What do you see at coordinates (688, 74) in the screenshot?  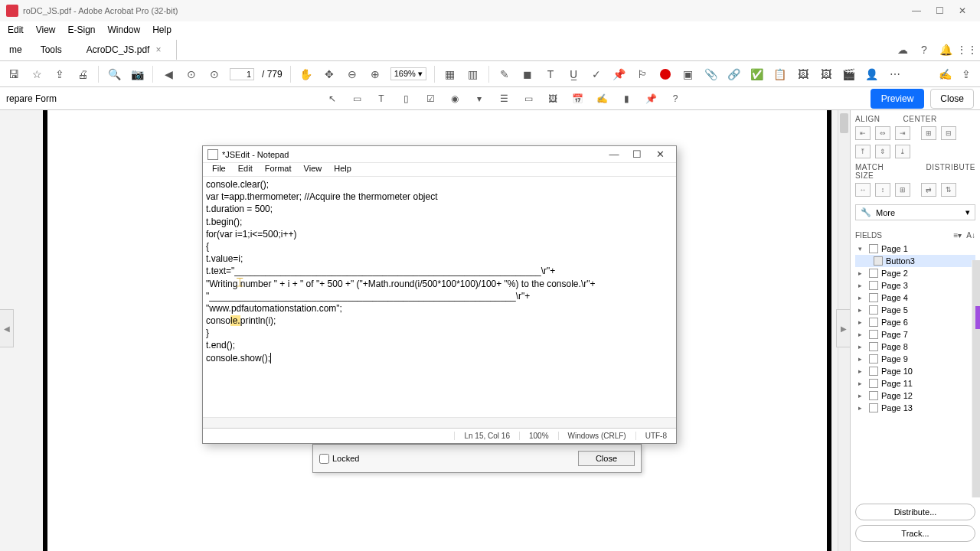 I see `stamp-icon: ▣` at bounding box center [688, 74].